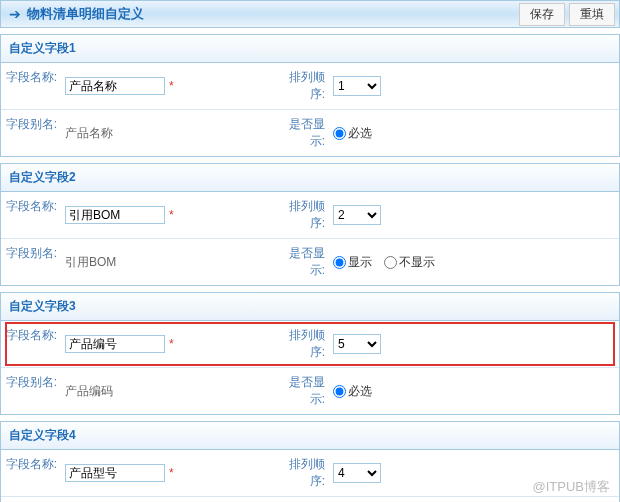  I want to click on show-radio, so click(340, 262).